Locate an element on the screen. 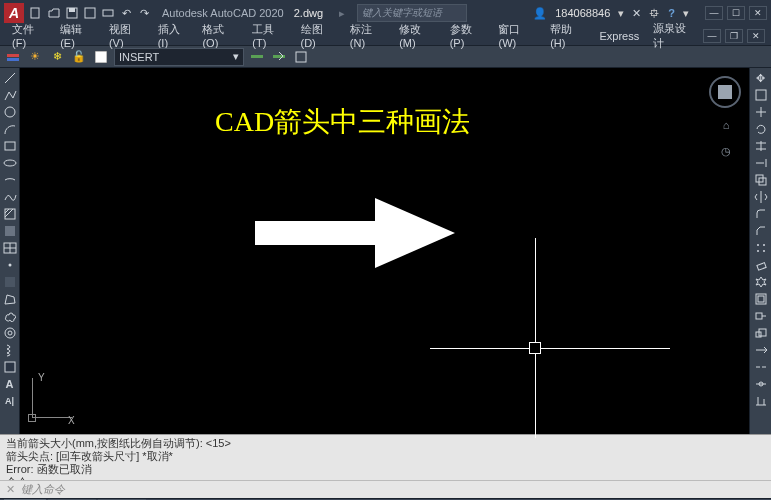 The image size is (771, 500). layer-prev-icon is located at coordinates (279, 57).